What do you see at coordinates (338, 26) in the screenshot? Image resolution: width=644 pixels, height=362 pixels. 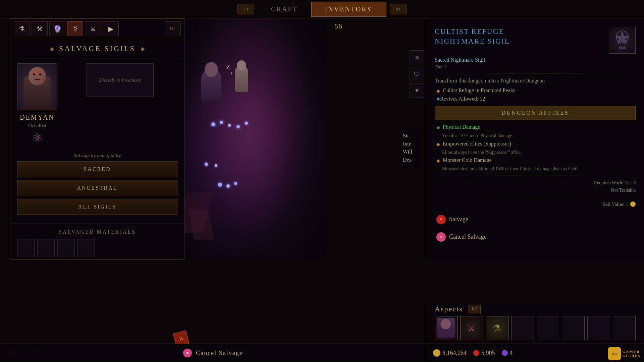 I see `item-count: 56` at bounding box center [338, 26].